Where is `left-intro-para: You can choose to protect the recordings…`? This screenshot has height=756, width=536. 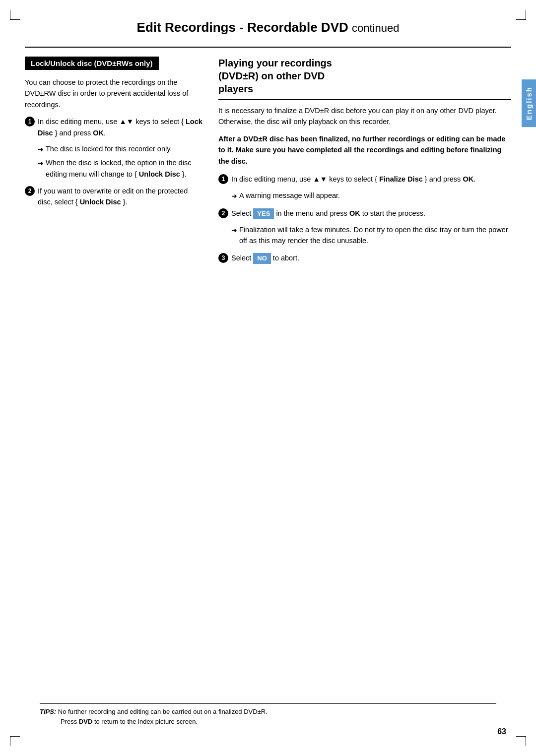 left-intro-para: You can choose to protect the recordings… is located at coordinates (114, 93).